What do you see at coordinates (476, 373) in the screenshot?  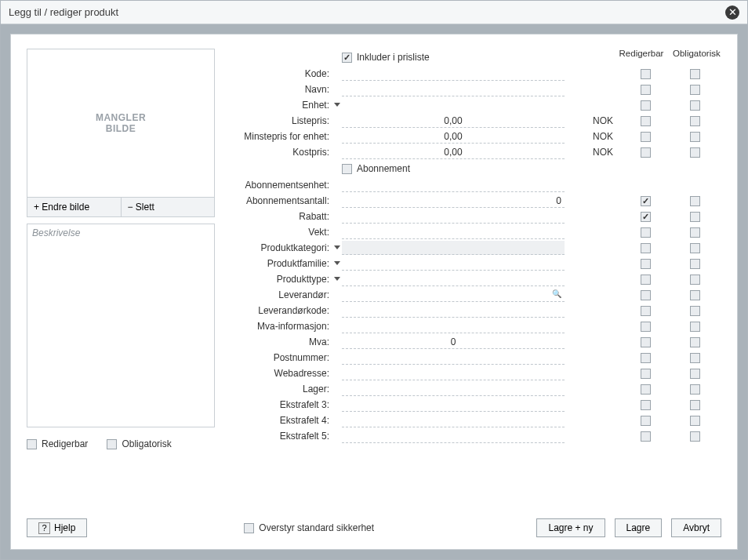 I see `field-row-webadresse: Webadresse:` at bounding box center [476, 373].